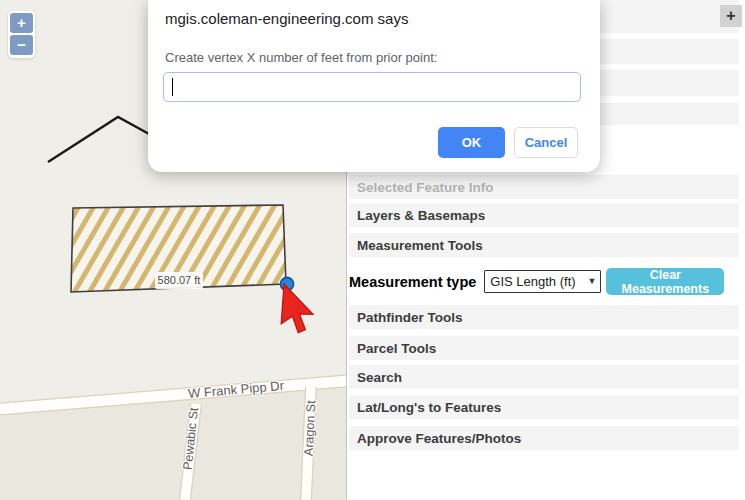 The width and height of the screenshot is (745, 500). I want to click on vertex-feet-input, so click(372, 87).